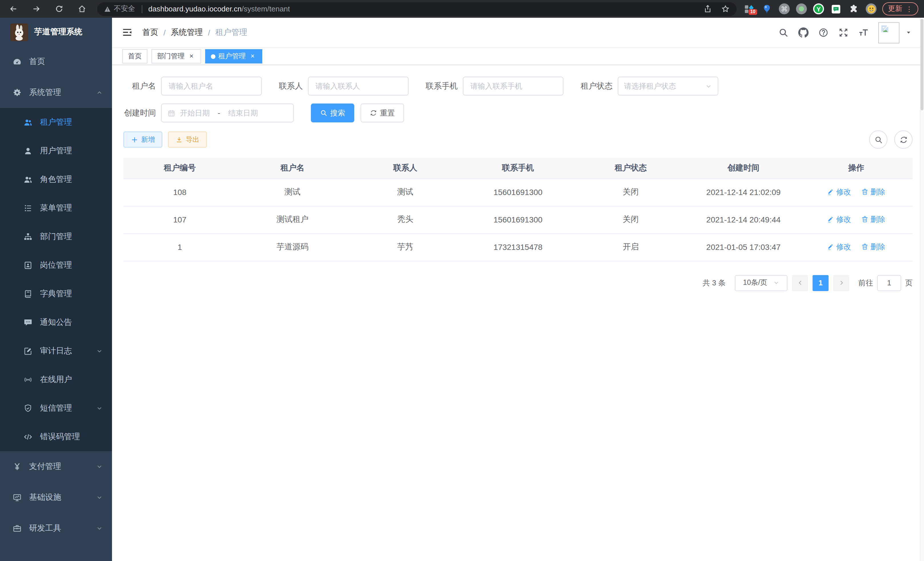 This screenshot has height=561, width=924. I want to click on users-icon, so click(28, 122).